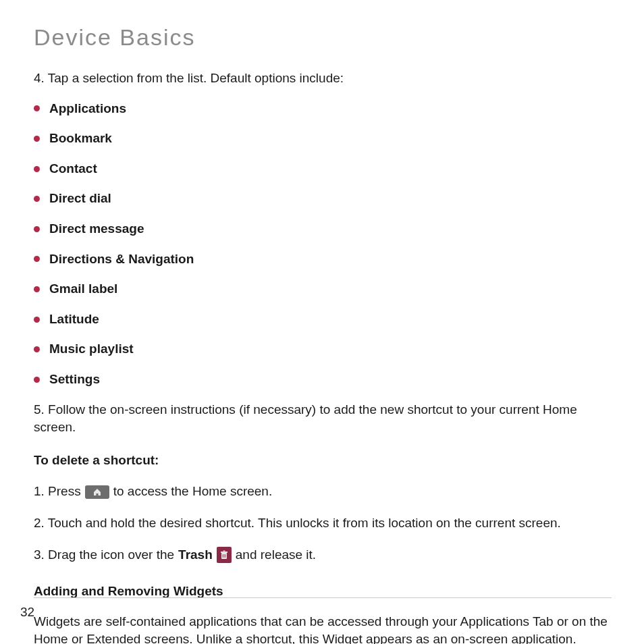 The height and width of the screenshot is (644, 644). Describe the element at coordinates (323, 628) in the screenshot. I see `widgets-paragraph: Widgets are self-contained applications …` at that location.